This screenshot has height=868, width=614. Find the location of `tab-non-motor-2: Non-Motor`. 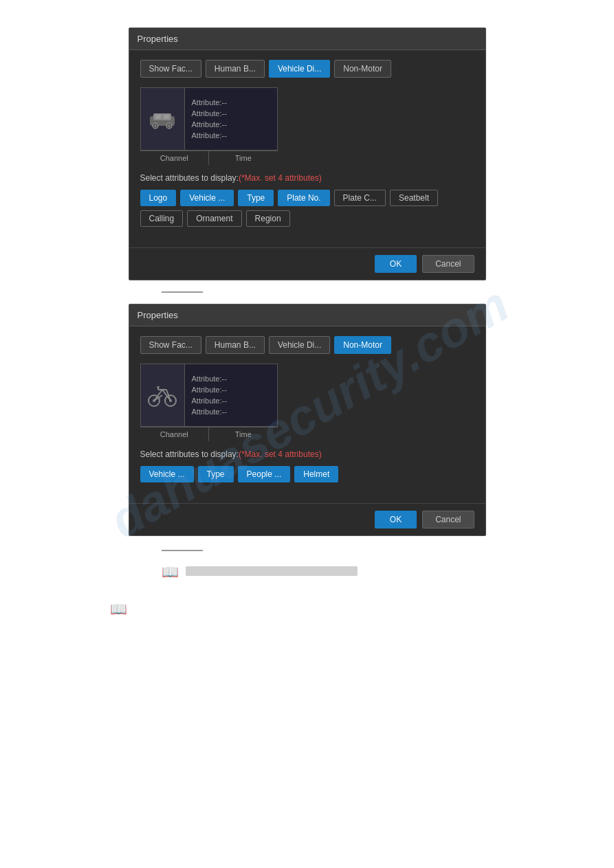

tab-non-motor-2: Non-Motor is located at coordinates (363, 345).